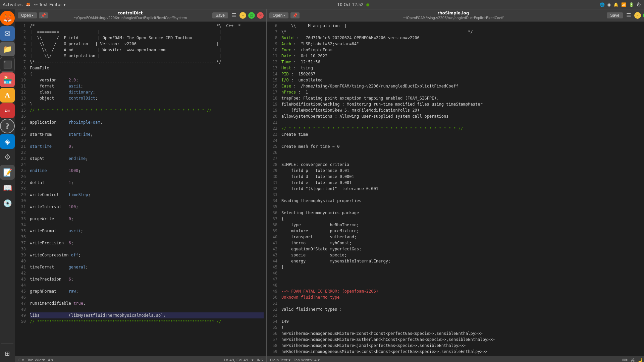 Image resolution: width=644 pixels, height=362 pixels. Describe the element at coordinates (130, 18) in the screenshot. I see `left-editor-filepath: ~/OpenFOAM/tsing-v2206/run/angledDuctExp…` at that location.